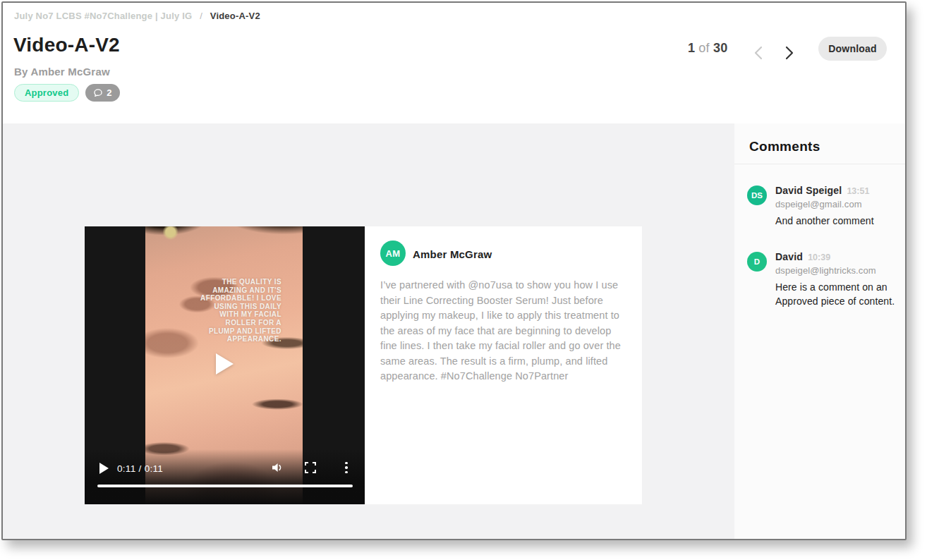  I want to click on caption-text: I’ve partnered with @no7usa to show you …, so click(504, 331).